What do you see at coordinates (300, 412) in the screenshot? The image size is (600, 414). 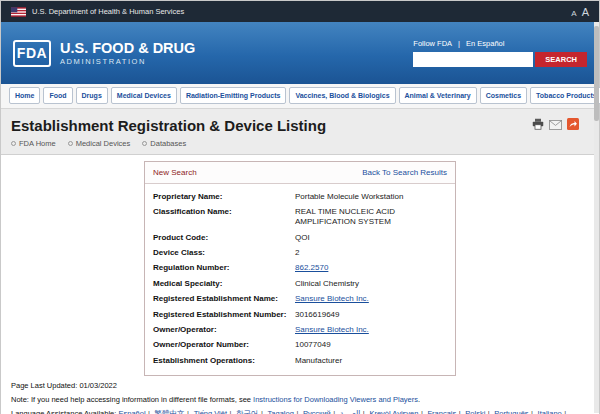 I see `language-assistance: Language Assistance Available: Español| …` at bounding box center [300, 412].